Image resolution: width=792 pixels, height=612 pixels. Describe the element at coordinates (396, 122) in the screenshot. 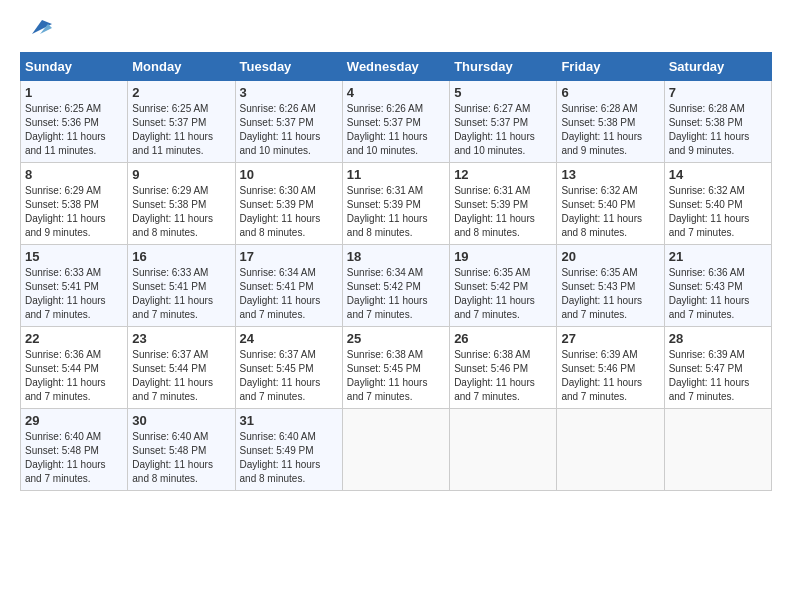

I see `calendar-cell: 4Sunrise: 6:26 AM Sunset: 5:37 PM Daylig…` at that location.